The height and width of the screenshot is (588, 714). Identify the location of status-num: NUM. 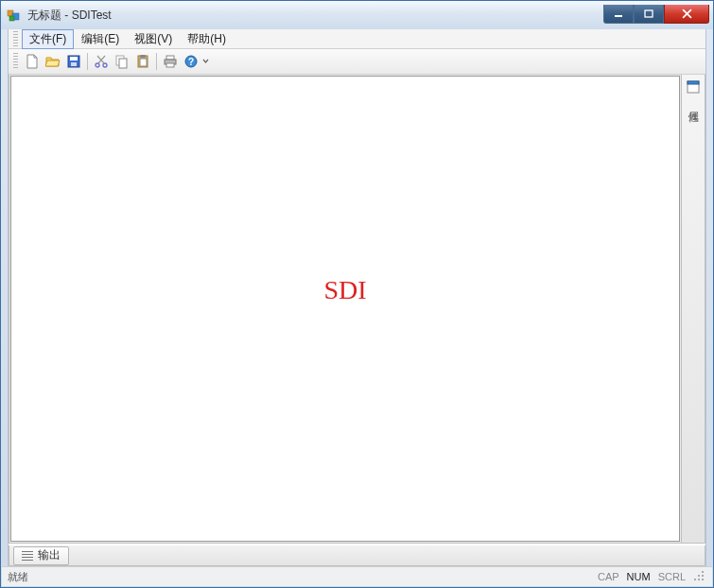
(639, 577).